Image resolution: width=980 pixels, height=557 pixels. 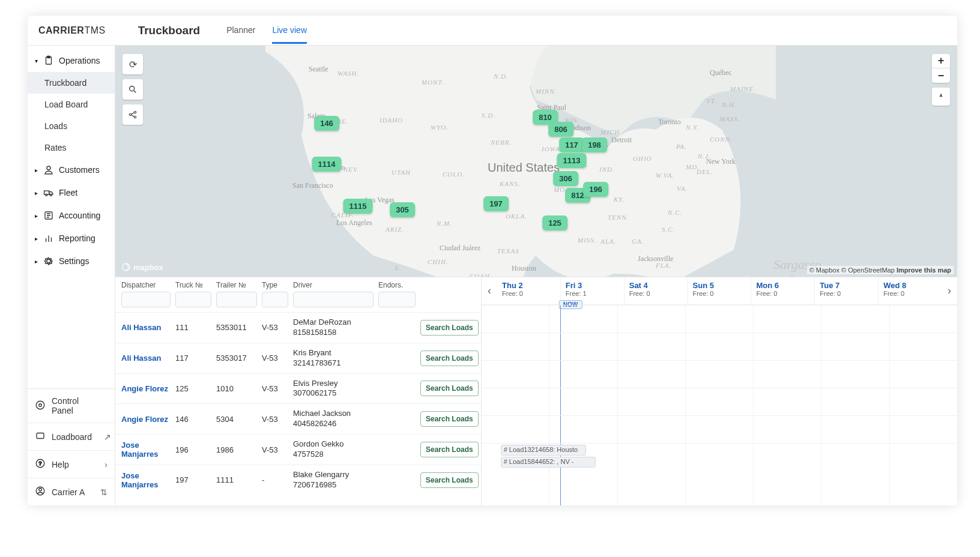 What do you see at coordinates (489, 291) in the screenshot?
I see `timeline-prev-button: ‹` at bounding box center [489, 291].